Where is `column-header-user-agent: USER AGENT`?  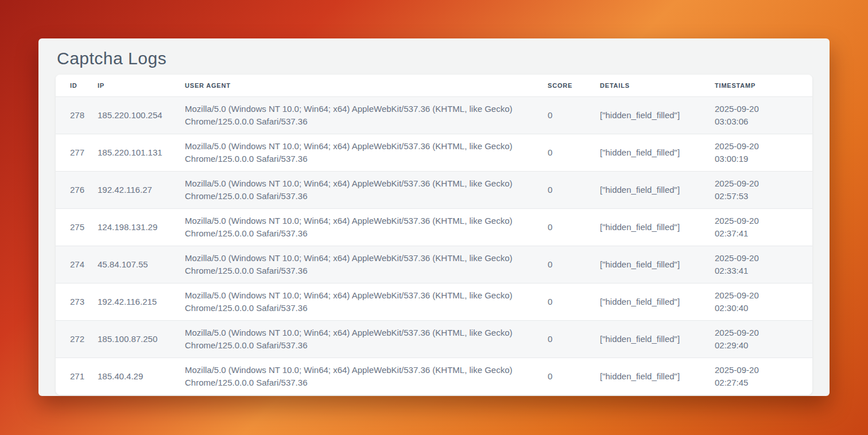 column-header-user-agent: USER AGENT is located at coordinates (366, 86).